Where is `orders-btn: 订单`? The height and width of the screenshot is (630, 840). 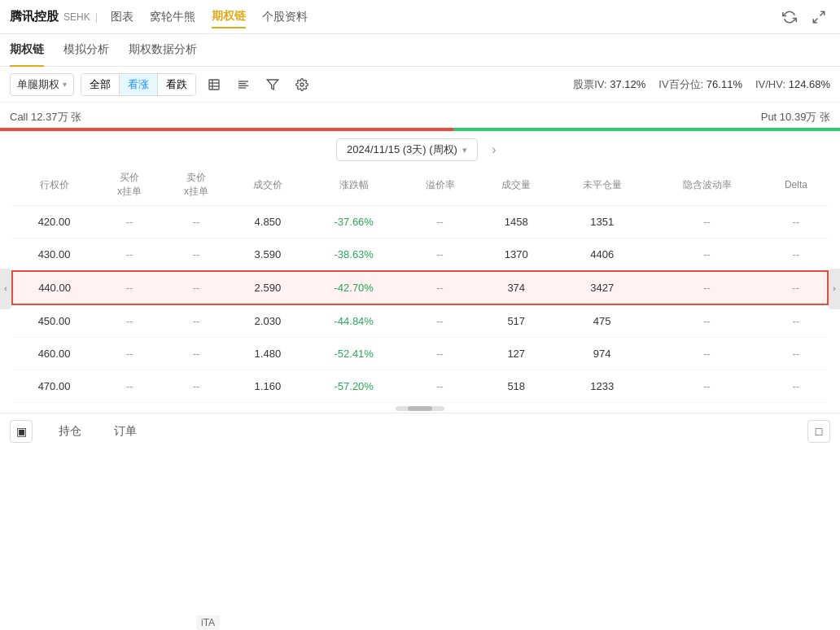 orders-btn: 订单 is located at coordinates (125, 431).